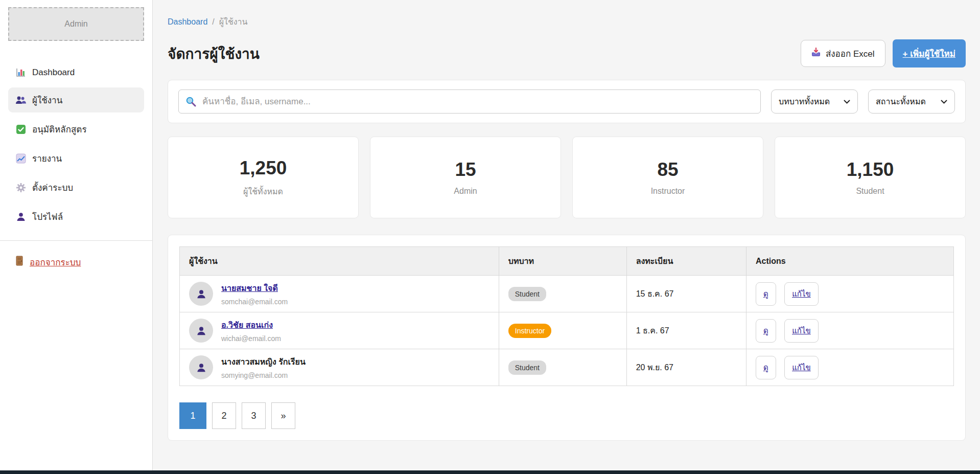 This screenshot has height=474, width=980. Describe the element at coordinates (339, 330) in the screenshot. I see `user-cell: อ.วิชัย สอนเก่ง wichai@email.com` at that location.